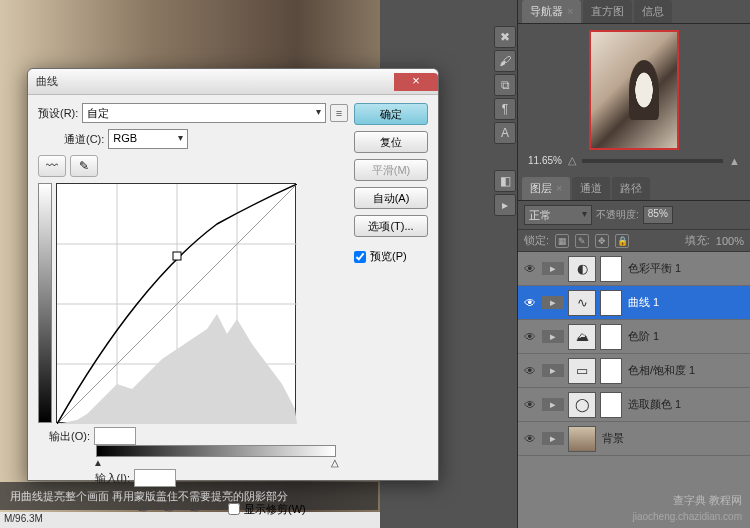  What do you see at coordinates (572, 160) in the screenshot?
I see `zoom-out-icon: △` at bounding box center [572, 160].